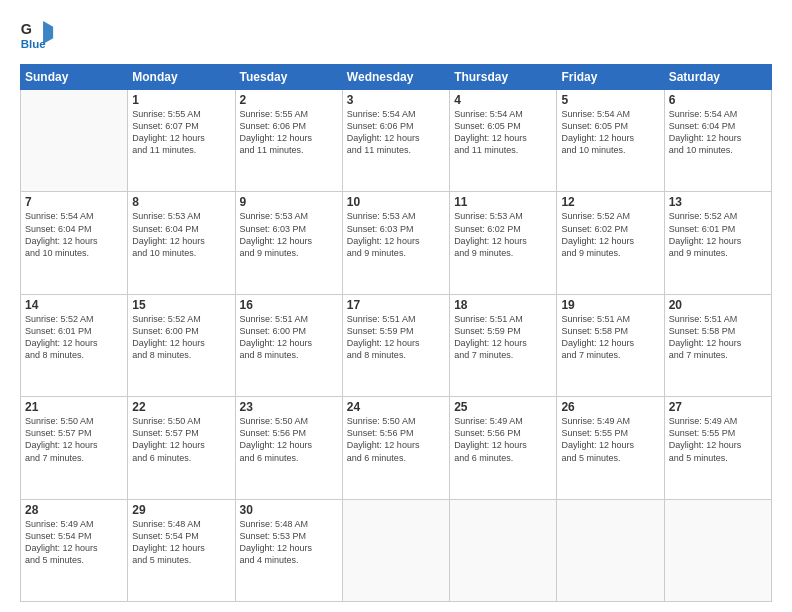 The image size is (792, 612). I want to click on calendar-cell: 29Sunrise: 5:48 AM Sunset: 5:54 PM Dayli…, so click(182, 550).